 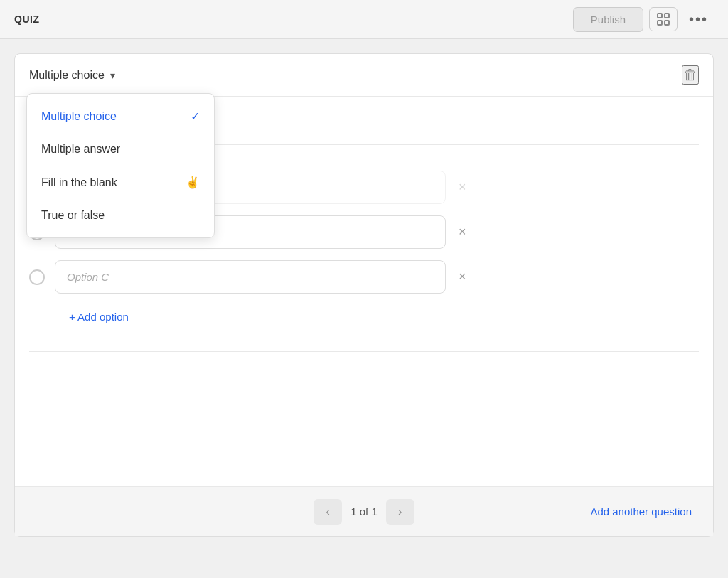 I want to click on card-footer: ‹ 1 of 1 › Add another question, so click(x=364, y=511).